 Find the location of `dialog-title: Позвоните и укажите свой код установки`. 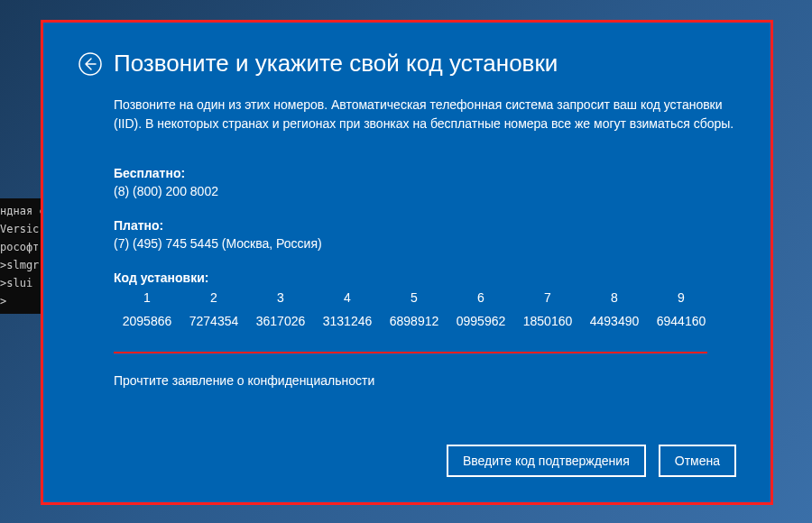

dialog-title: Позвоните и укажите свой код установки is located at coordinates (336, 63).